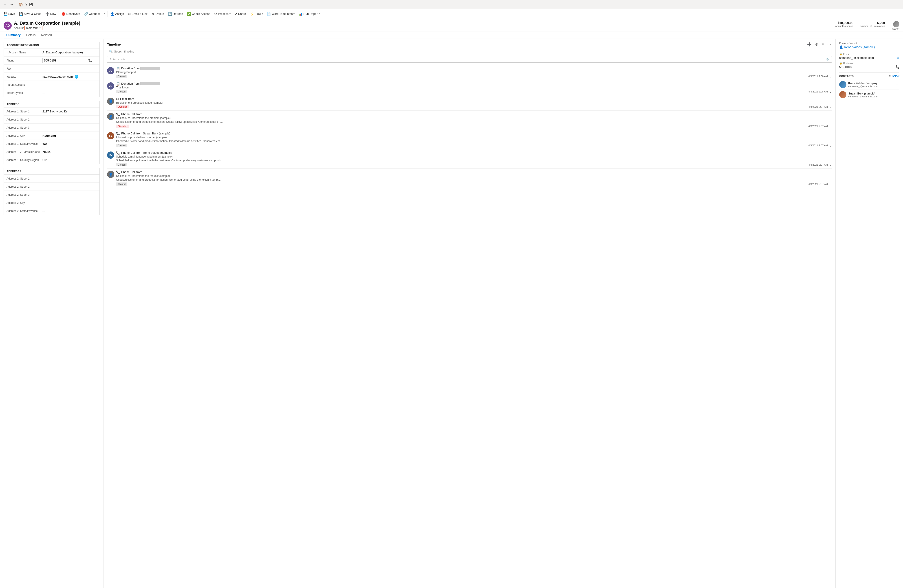 The image size is (903, 588). Describe the element at coordinates (52, 133) in the screenshot. I see `address1-section: ADDRESS Address 1: Street 1 2137 Birchwo…` at that location.